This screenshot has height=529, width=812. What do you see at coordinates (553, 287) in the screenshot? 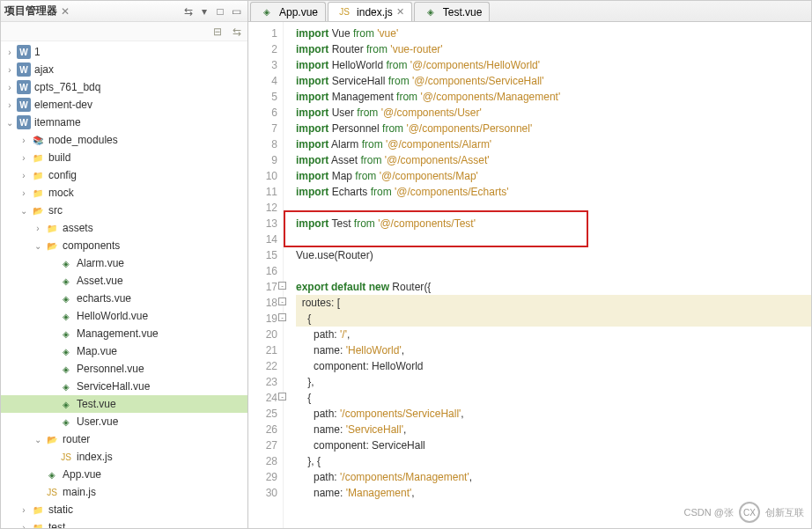
I see `code-line: export default new Router({` at bounding box center [553, 287].